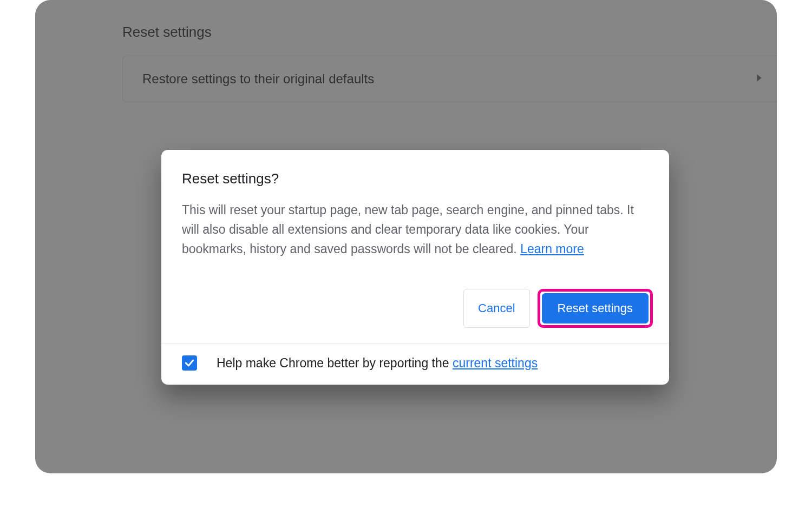 The height and width of the screenshot is (515, 812). I want to click on dialog-footer: Help make Chrome better by reporting the…, so click(415, 364).